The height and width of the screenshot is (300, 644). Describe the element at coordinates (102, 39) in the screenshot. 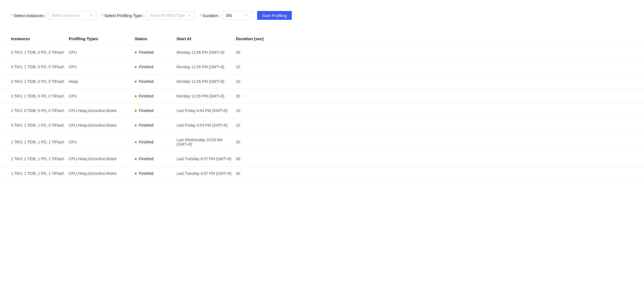

I see `header-profiling-types: Profiling Types` at that location.